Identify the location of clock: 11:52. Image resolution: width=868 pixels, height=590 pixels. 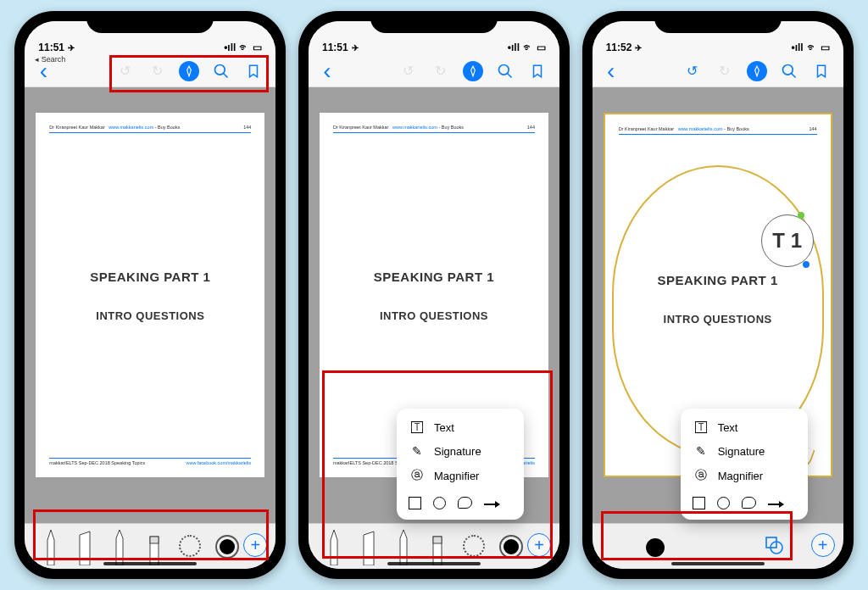
(619, 47).